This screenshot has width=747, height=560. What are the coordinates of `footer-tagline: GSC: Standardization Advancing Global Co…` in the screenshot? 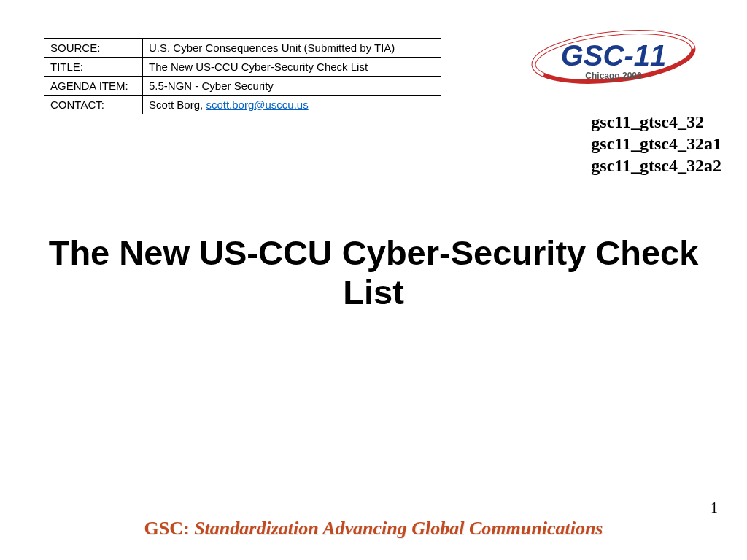 It's located at (374, 529).